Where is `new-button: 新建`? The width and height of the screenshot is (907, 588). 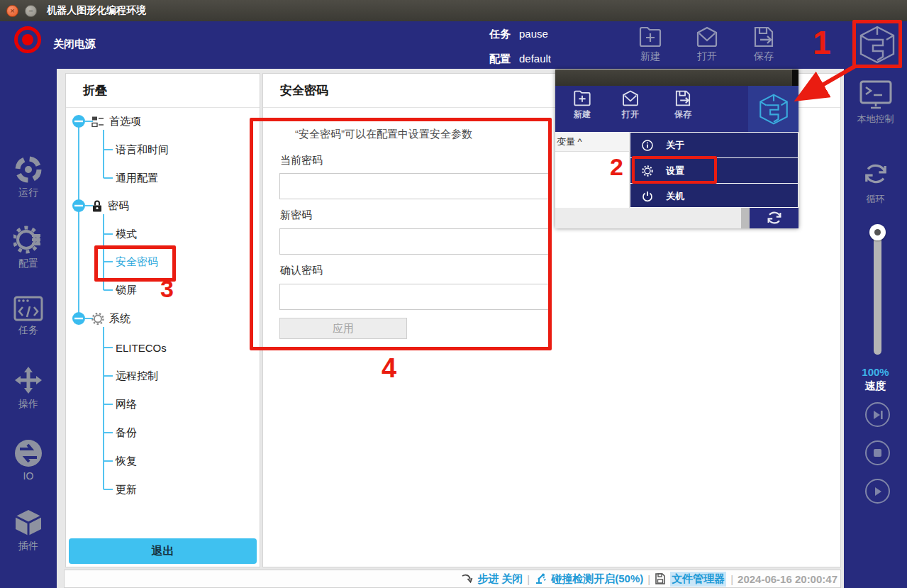
new-button: 新建 is located at coordinates (650, 44).